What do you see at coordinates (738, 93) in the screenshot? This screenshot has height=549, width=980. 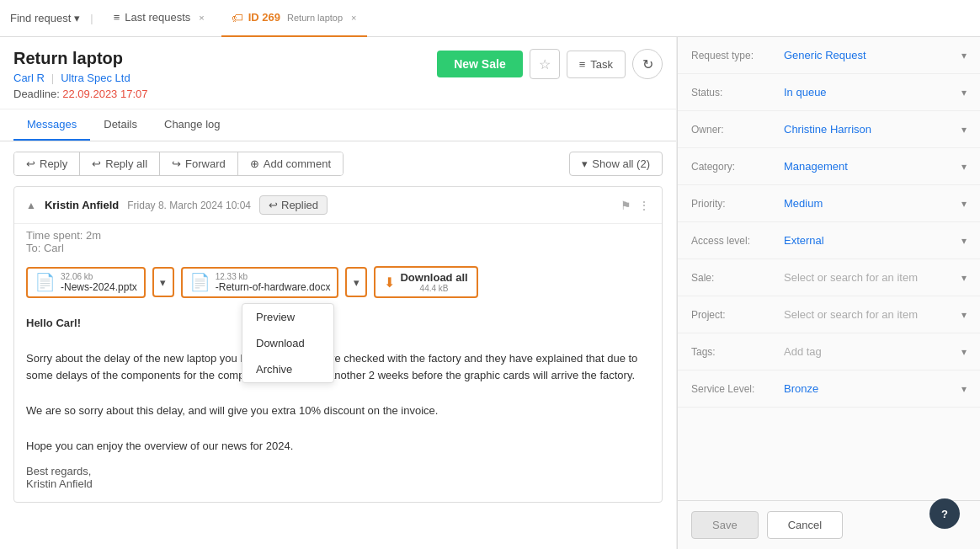 I see `status-label: Status:` at bounding box center [738, 93].